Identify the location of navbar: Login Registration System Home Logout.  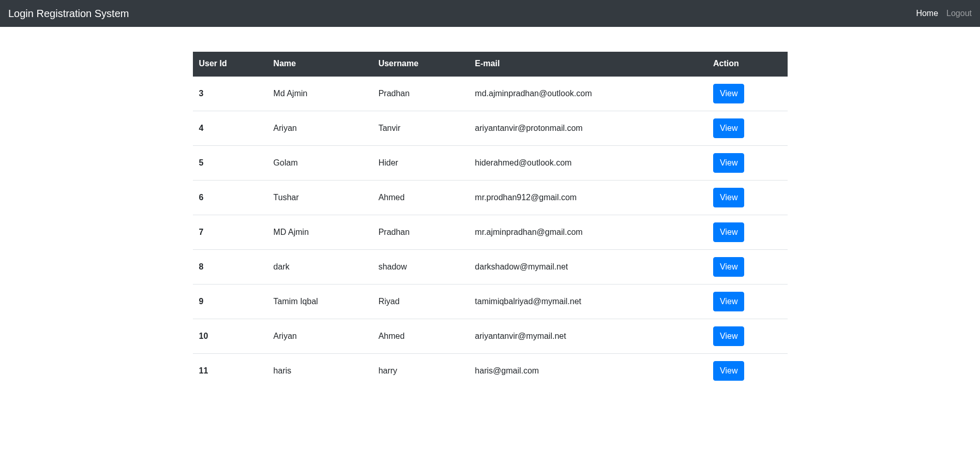
(490, 13).